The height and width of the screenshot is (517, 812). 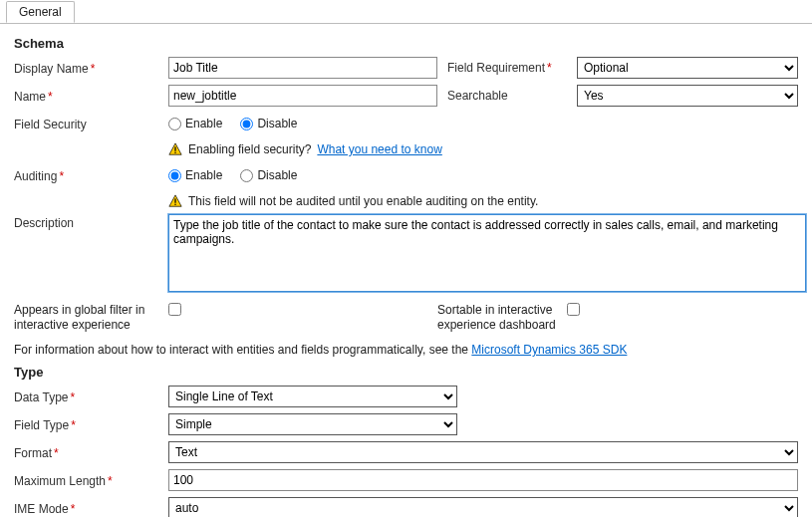 I want to click on security-warn-link: What you need to know, so click(x=379, y=149).